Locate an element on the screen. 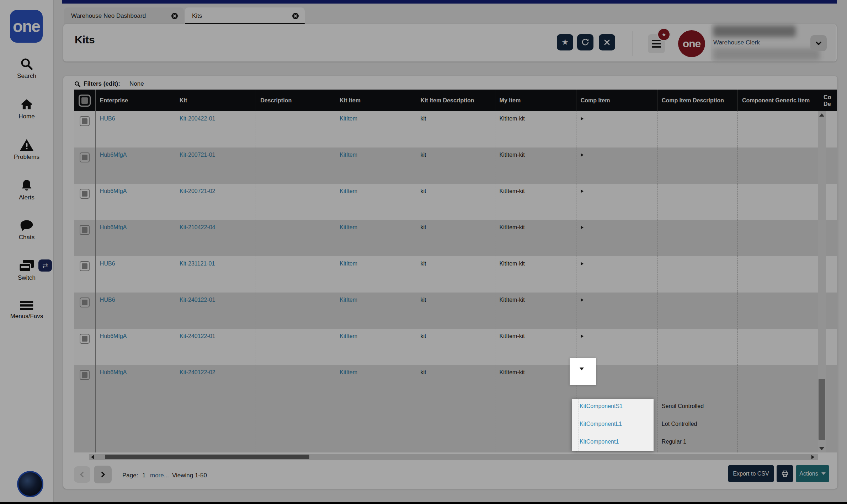  expanded-comp-item-cell is located at coordinates (583, 372).